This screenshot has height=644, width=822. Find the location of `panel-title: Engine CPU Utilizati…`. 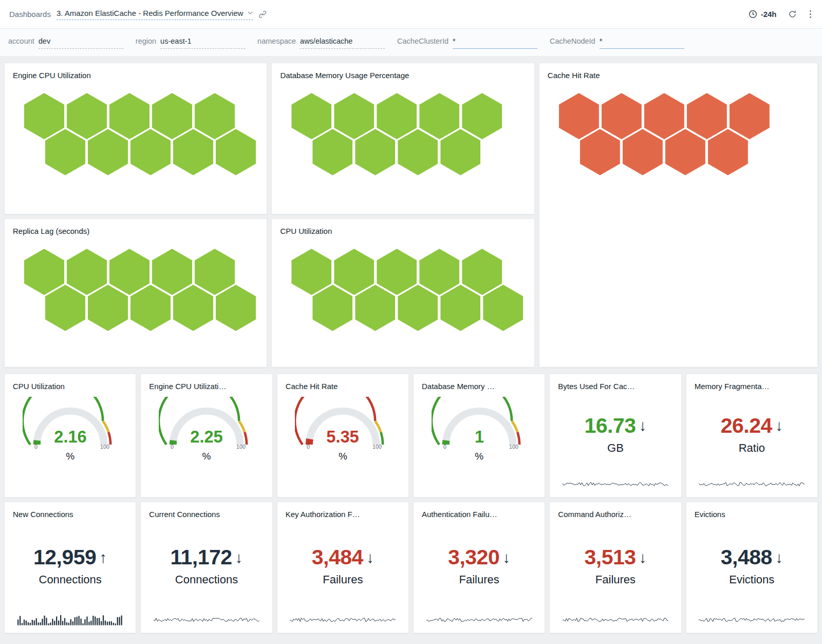

panel-title: Engine CPU Utilizati… is located at coordinates (207, 382).